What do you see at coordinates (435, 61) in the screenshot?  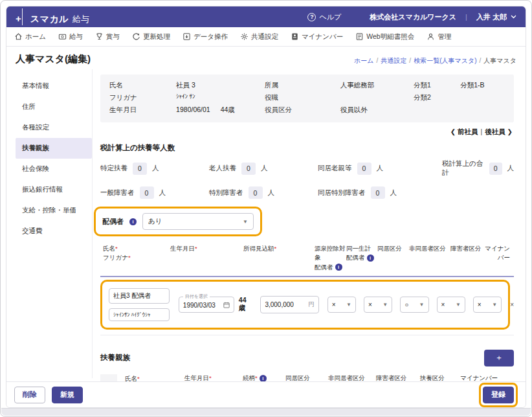 I see `breadcrumb: ホーム/共通設定/検索一覧(人事マスタ)/人事マスタ` at bounding box center [435, 61].